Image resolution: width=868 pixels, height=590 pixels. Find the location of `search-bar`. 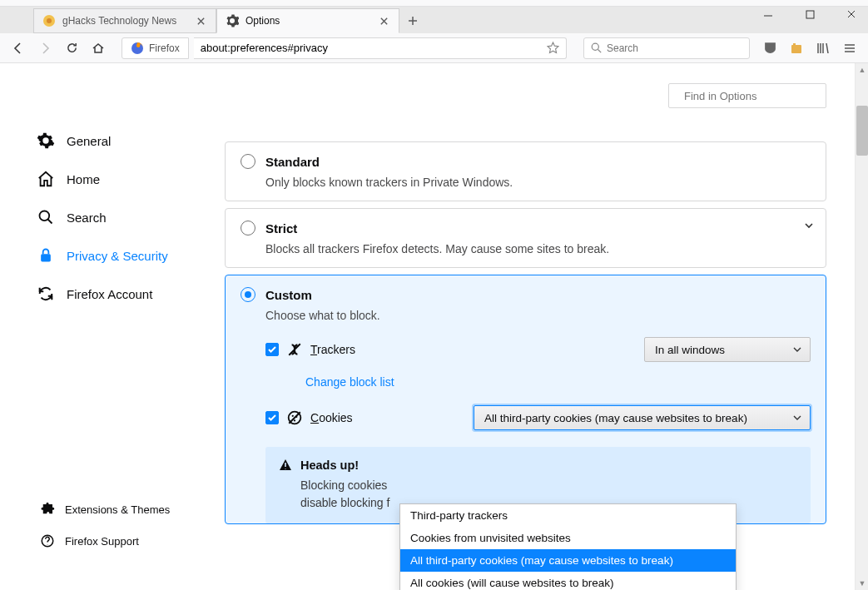

search-bar is located at coordinates (667, 48).